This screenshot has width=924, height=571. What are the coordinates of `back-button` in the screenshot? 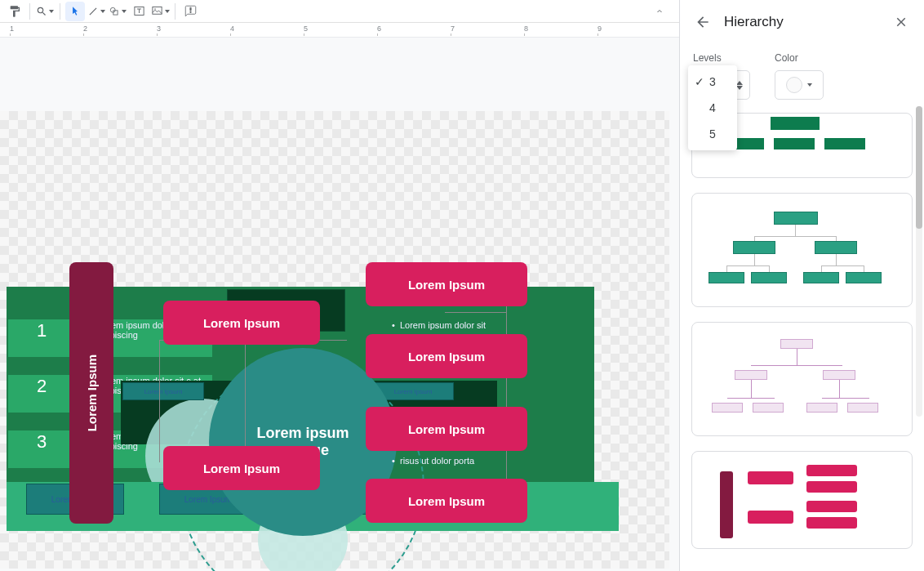 It's located at (703, 22).